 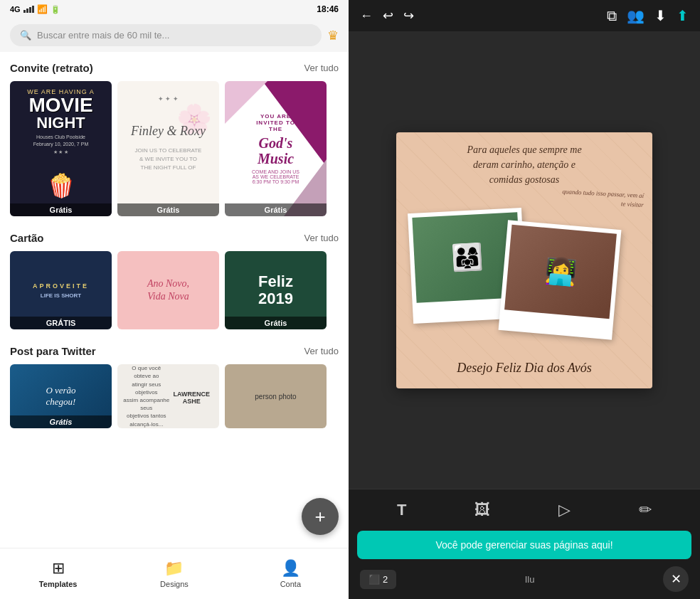 I want to click on close-button: ✕, so click(x=676, y=579).